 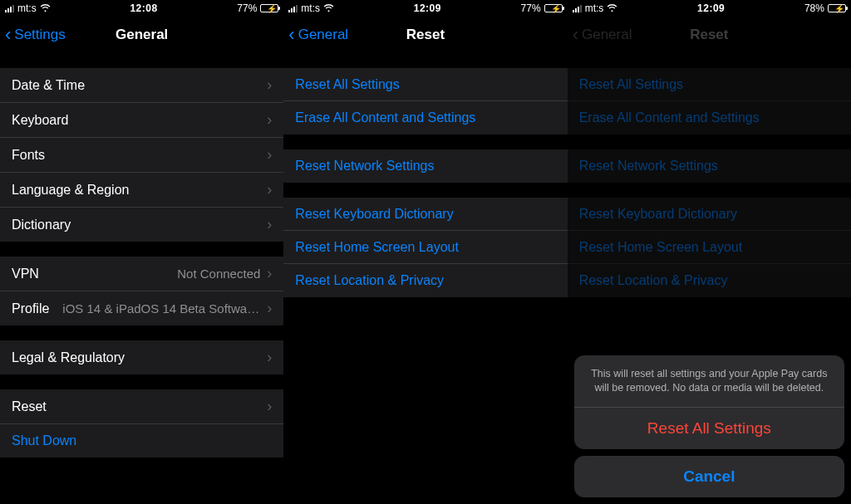 I want to click on action-sheet: This will reset all settings and your Ap…, so click(x=710, y=427).